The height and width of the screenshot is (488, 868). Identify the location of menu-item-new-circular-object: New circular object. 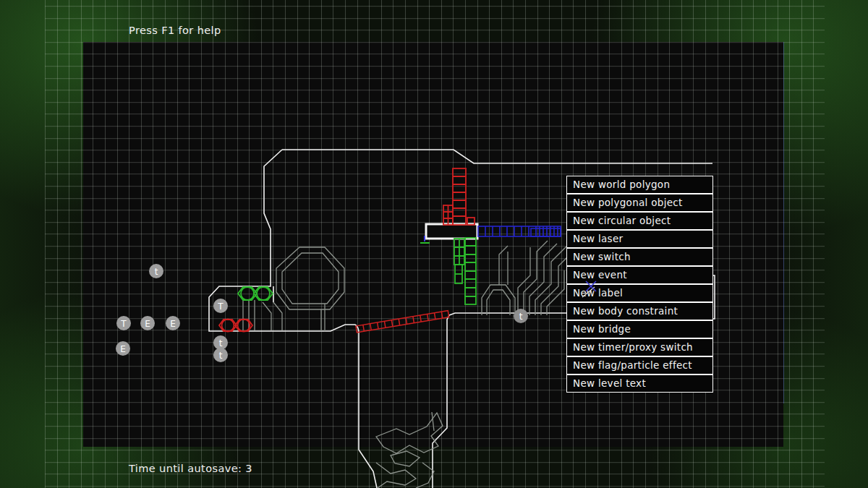
(639, 221).